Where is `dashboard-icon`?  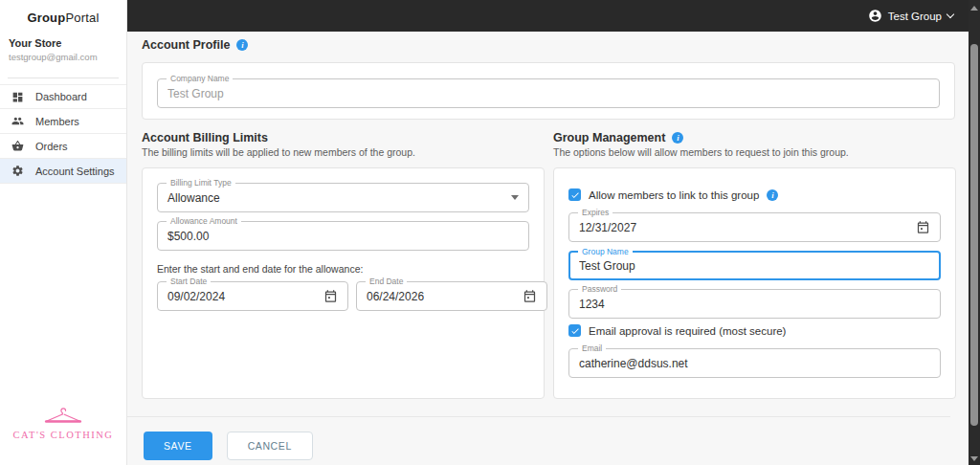
dashboard-icon is located at coordinates (17, 98).